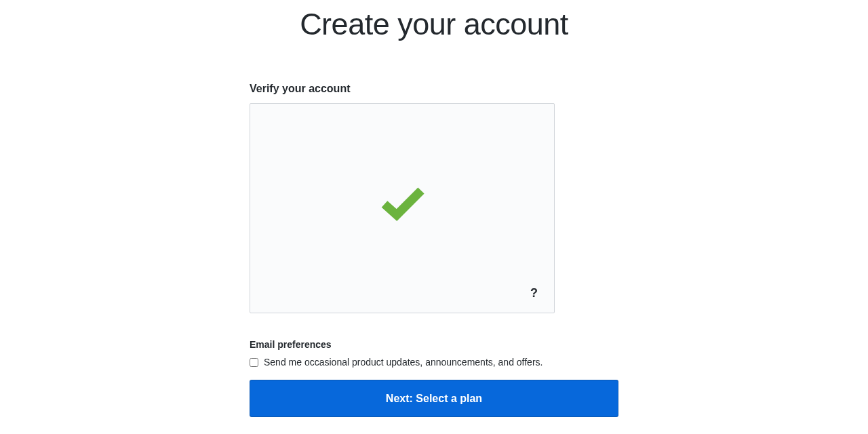  Describe the element at coordinates (434, 344) in the screenshot. I see `email-prefs-heading: Email preferences` at that location.